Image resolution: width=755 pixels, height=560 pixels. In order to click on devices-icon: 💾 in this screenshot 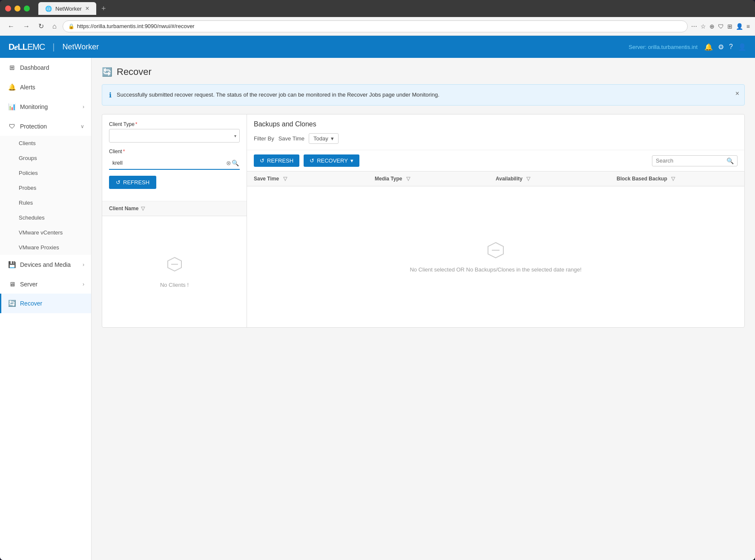, I will do `click(12, 265)`.